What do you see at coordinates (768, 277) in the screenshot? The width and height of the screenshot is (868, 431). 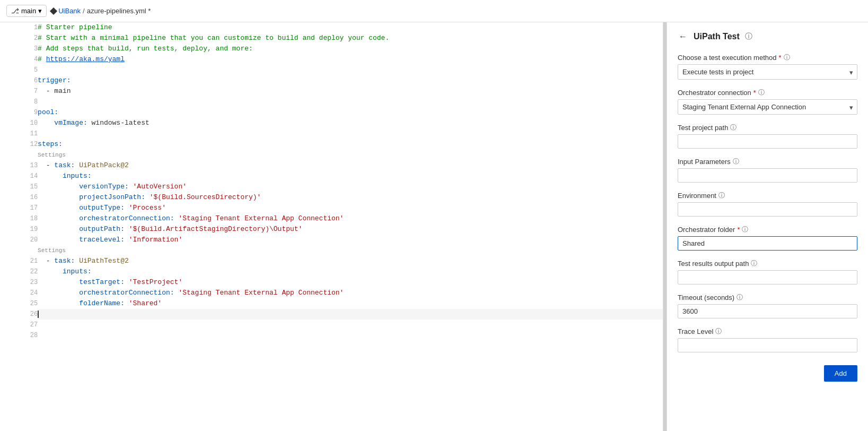 I see `test-results-input` at bounding box center [768, 277].